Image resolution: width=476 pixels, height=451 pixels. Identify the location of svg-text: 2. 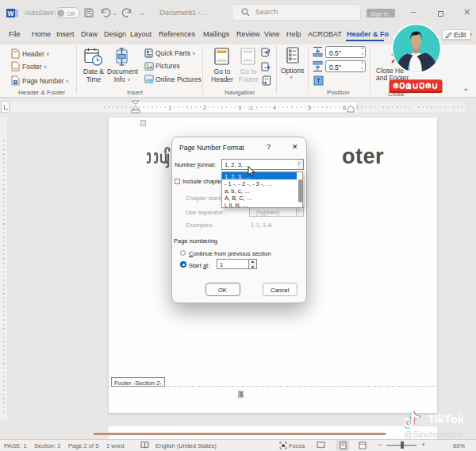
(205, 108).